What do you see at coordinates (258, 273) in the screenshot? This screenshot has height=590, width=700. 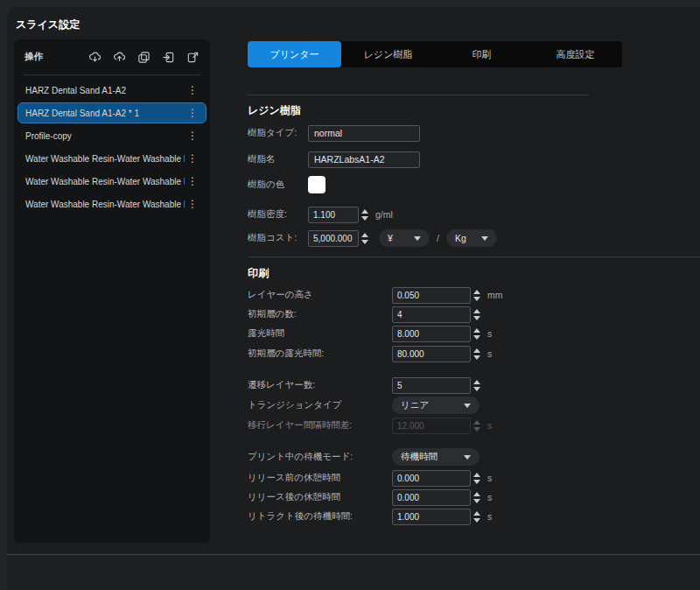 I see `print-section-title: 印刷` at bounding box center [258, 273].